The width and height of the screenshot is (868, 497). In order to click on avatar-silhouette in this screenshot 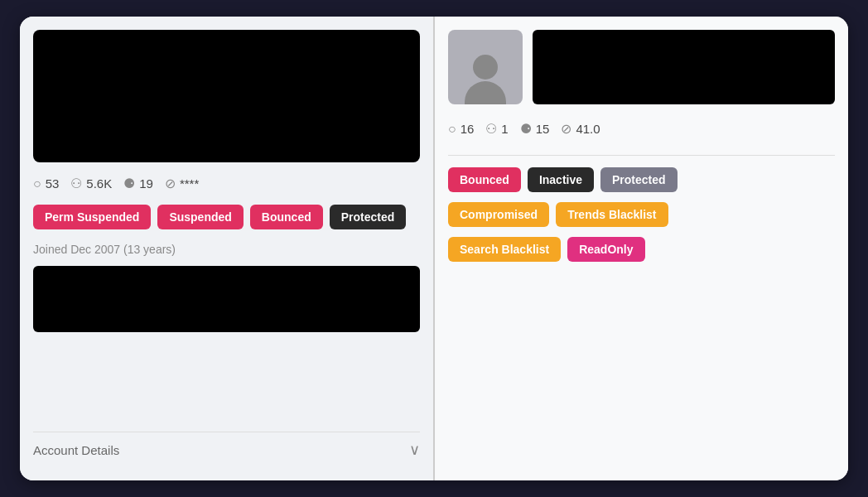, I will do `click(485, 73)`.